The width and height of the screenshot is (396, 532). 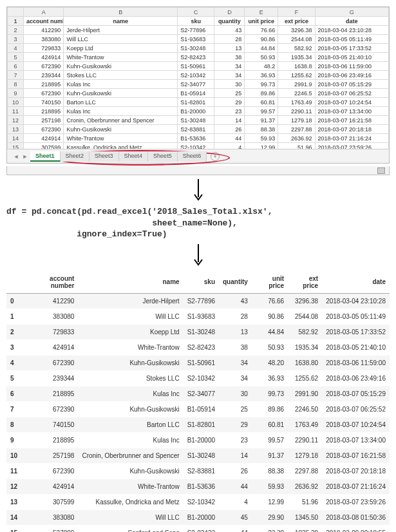 What do you see at coordinates (261, 21) in the screenshot?
I see `field-header: unit price` at bounding box center [261, 21].